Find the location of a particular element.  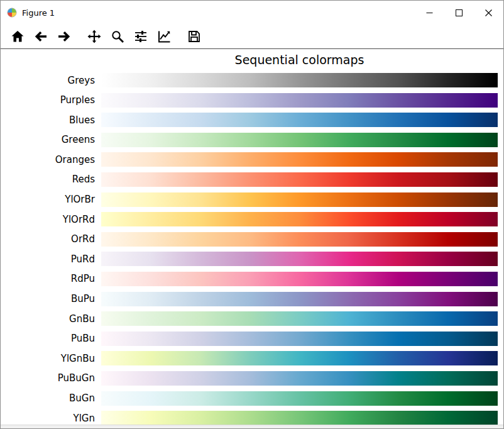

colormap-label: Reds is located at coordinates (51, 179).